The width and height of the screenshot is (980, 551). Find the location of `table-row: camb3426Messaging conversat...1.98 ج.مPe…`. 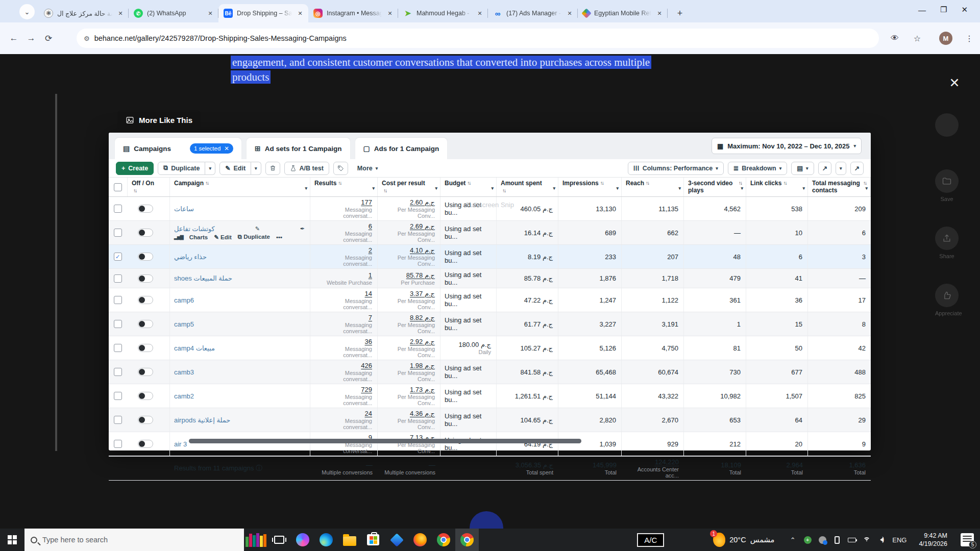

table-row: camb3426Messaging conversat...1.98 ج.مPe… is located at coordinates (490, 372).